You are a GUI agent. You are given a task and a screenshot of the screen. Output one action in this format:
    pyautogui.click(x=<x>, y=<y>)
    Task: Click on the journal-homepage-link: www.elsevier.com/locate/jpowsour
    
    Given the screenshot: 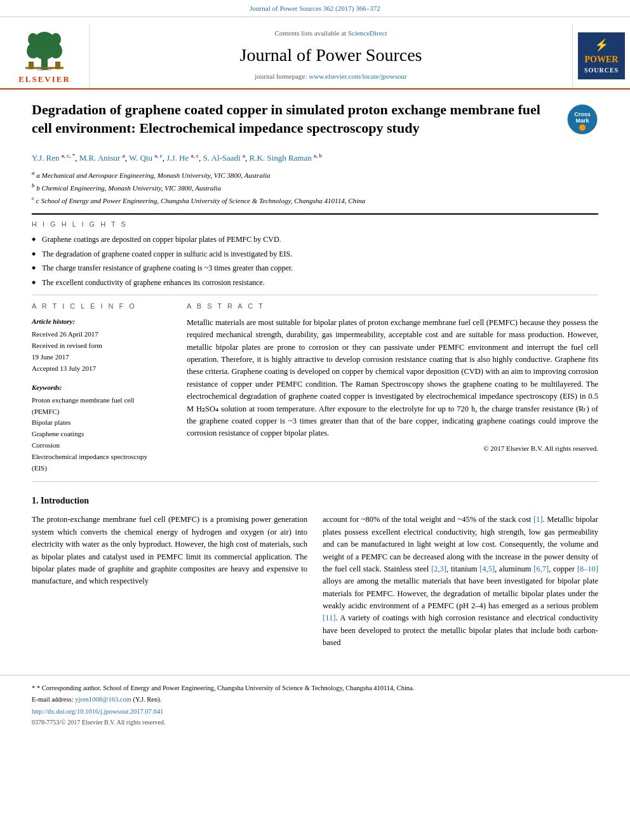 What is the action you would take?
    pyautogui.click(x=358, y=76)
    